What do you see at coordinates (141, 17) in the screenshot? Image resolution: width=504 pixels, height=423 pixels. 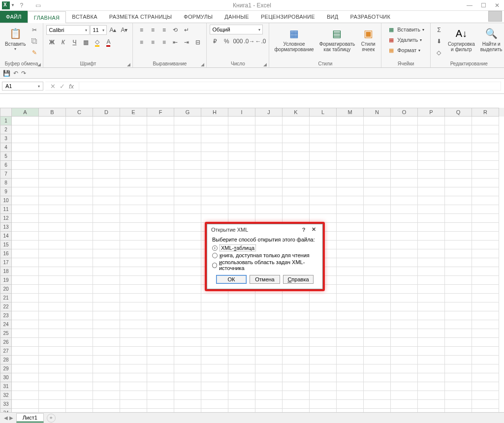 I see `tab-pagelayout: РАЗМЕТКА СТРАНИЦЫ` at bounding box center [141, 17].